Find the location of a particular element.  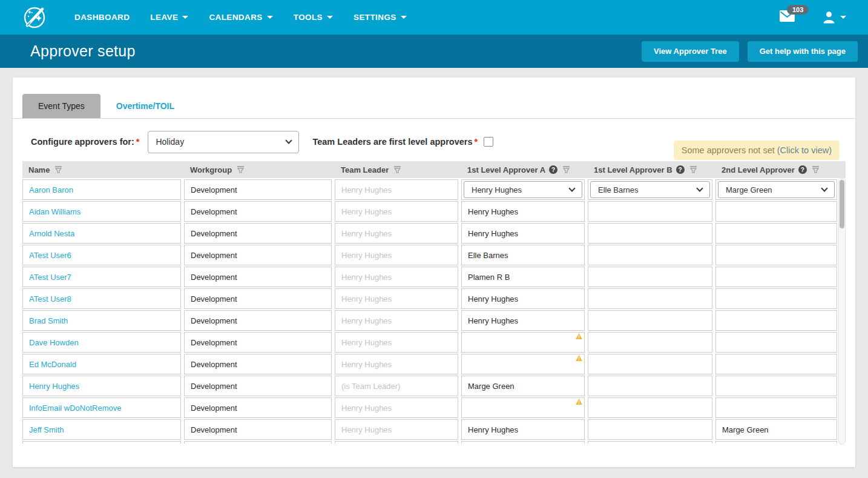

name-cell is located at coordinates (102, 442).